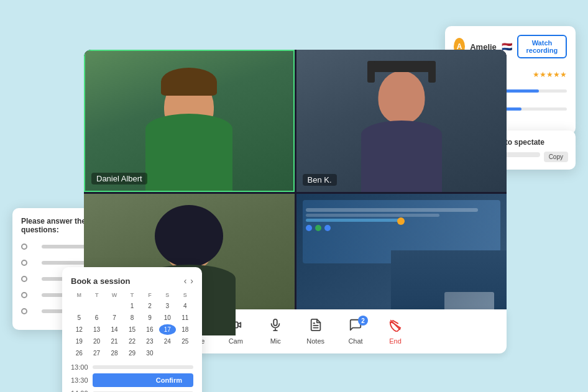 This screenshot has height=392, width=588. Describe the element at coordinates (96, 342) in the screenshot. I see `cal-day-20: 20` at that location.